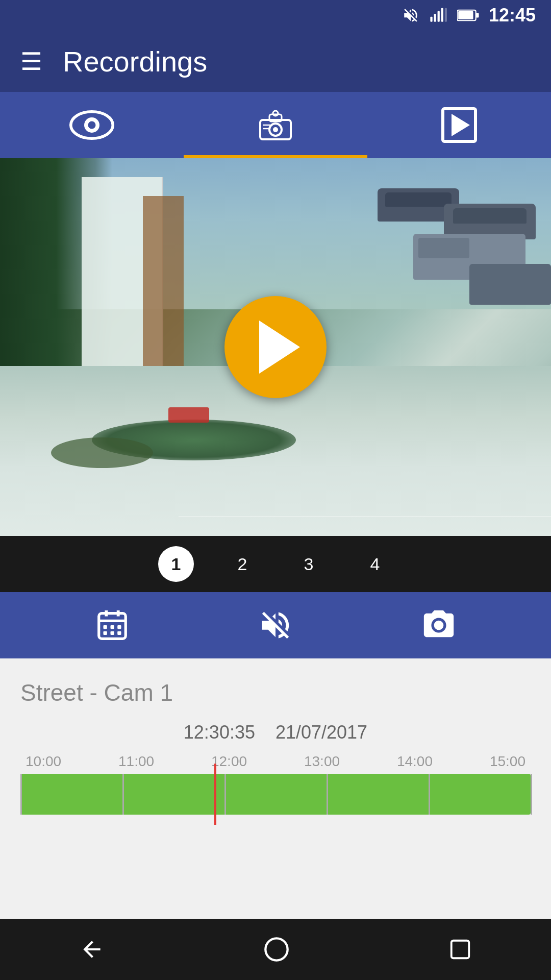  What do you see at coordinates (276, 625) in the screenshot?
I see `mute-button` at bounding box center [276, 625].